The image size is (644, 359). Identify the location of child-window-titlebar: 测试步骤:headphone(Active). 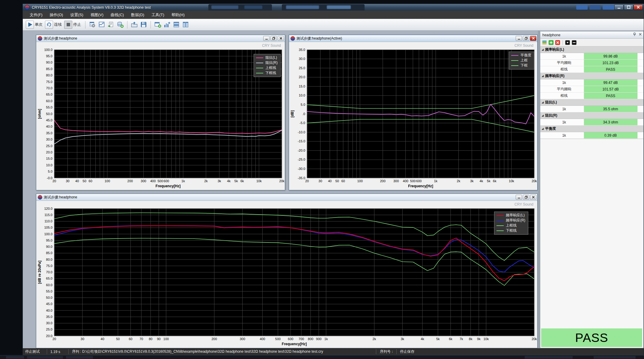
(413, 38).